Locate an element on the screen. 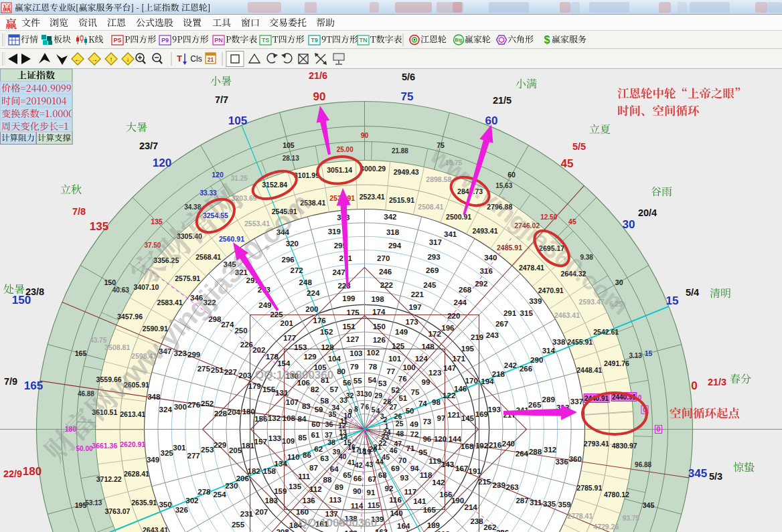  svg-text: 89 is located at coordinates (339, 487).